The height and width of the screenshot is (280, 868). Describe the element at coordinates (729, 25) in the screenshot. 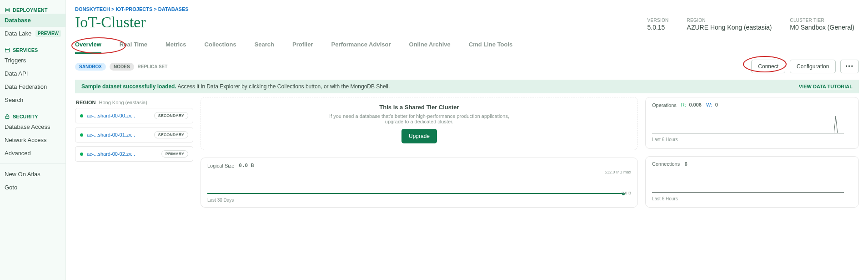

I see `meta-region: REGION AZURE Hong Kong (eastasia)` at that location.